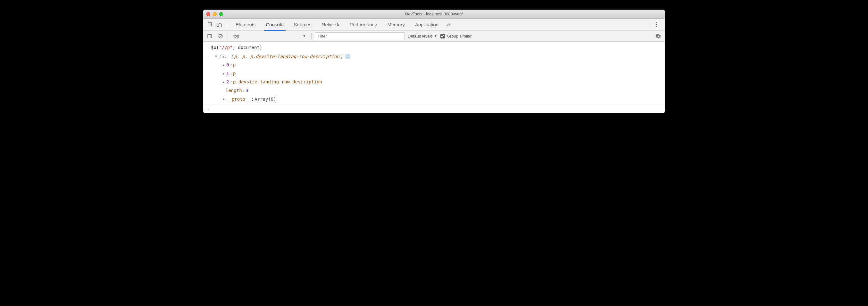 The width and height of the screenshot is (868, 306). What do you see at coordinates (303, 24) in the screenshot?
I see `tab-sources: Sources` at bounding box center [303, 24].